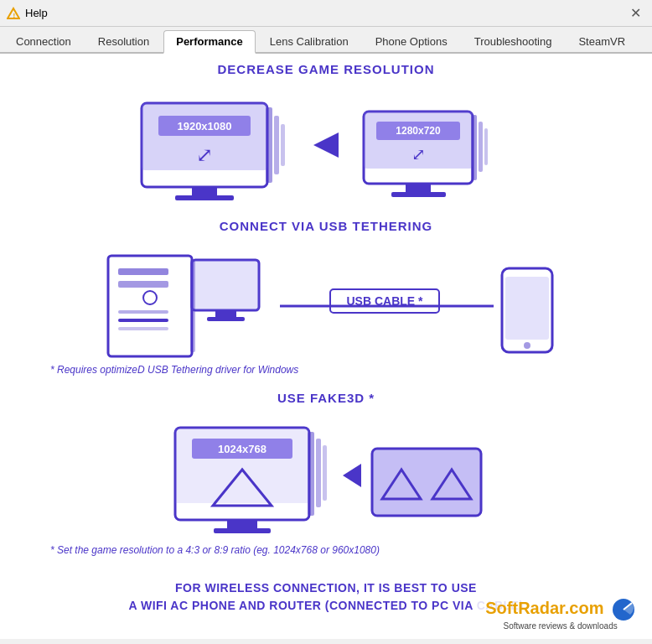 Image resolution: width=652 pixels, height=644 pixels. What do you see at coordinates (204, 126) in the screenshot?
I see `svg-text: 1920x1080` at bounding box center [204, 126].